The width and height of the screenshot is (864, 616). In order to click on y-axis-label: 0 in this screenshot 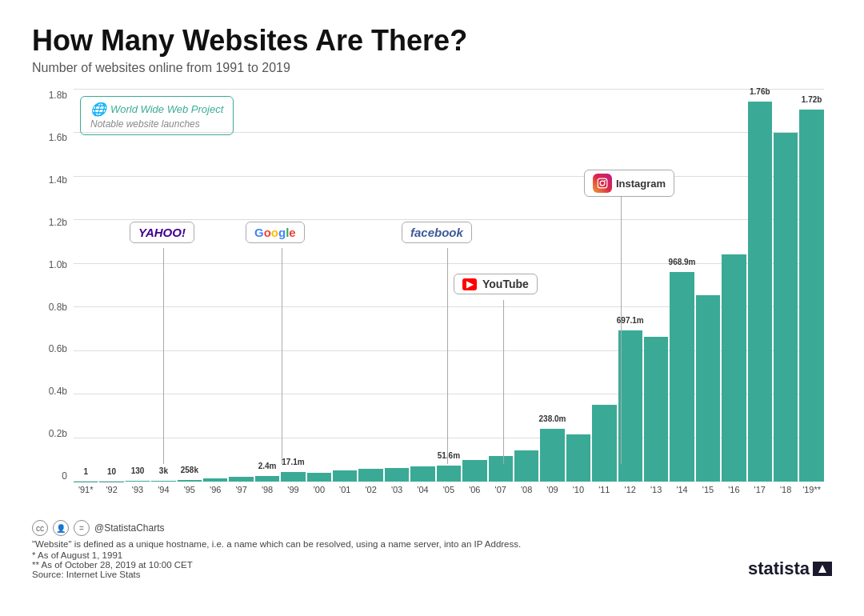, I will do `click(64, 476)`.